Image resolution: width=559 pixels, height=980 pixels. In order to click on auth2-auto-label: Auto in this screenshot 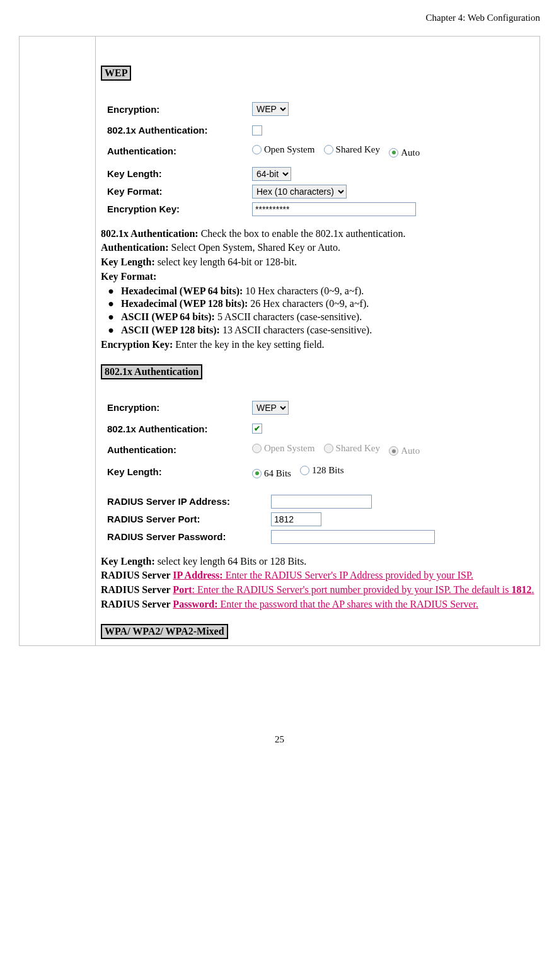, I will do `click(410, 451)`.